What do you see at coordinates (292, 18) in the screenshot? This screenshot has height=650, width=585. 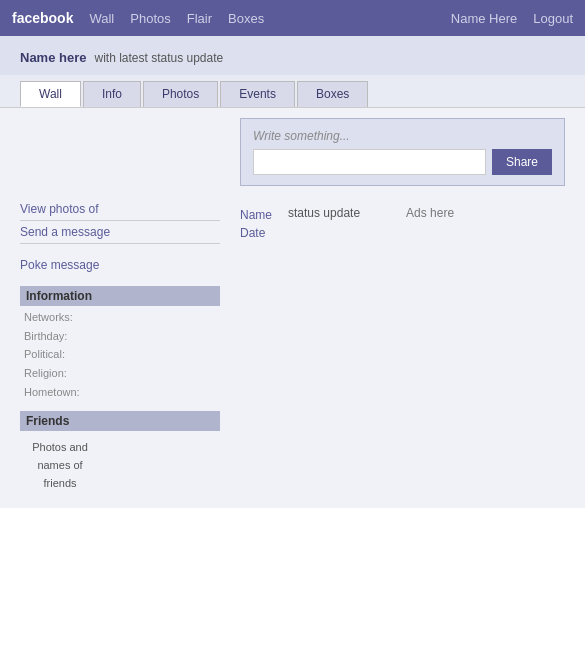 I see `top-navigation: facebook Wall Photos Flair Boxes Name He…` at bounding box center [292, 18].